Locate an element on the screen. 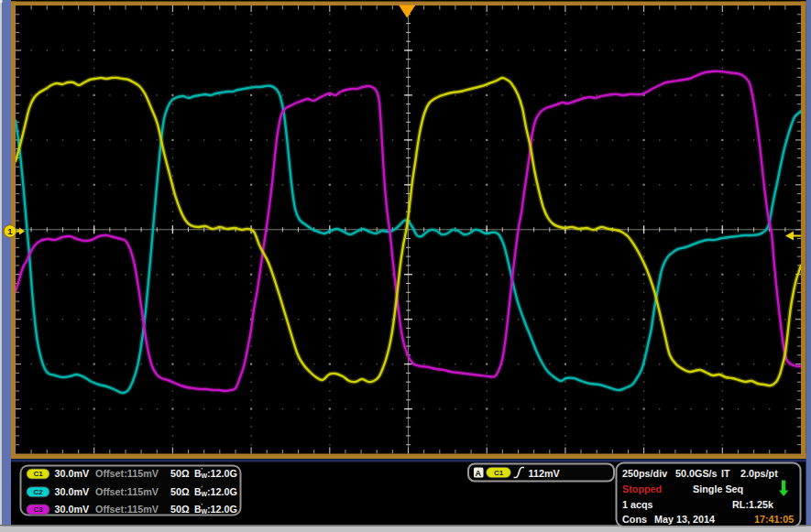 The width and height of the screenshot is (811, 532). svg-text: C2 is located at coordinates (38, 493).